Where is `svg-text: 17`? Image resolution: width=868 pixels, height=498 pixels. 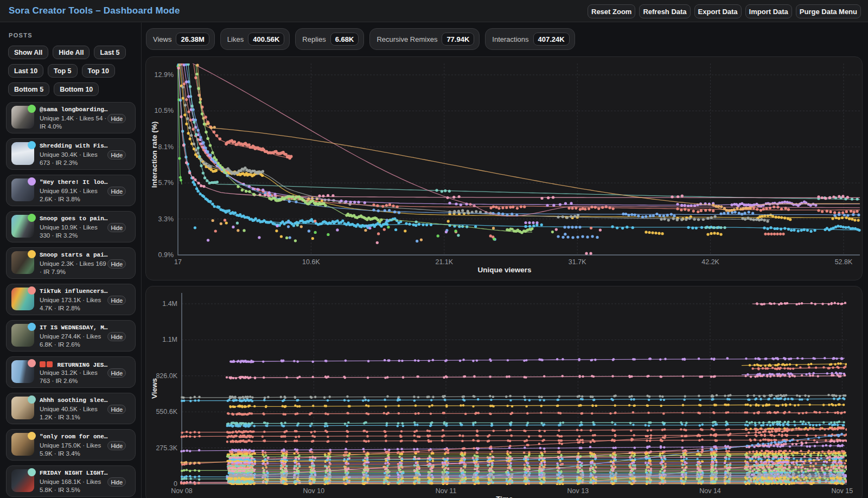
svg-text: 17 is located at coordinates (178, 262).